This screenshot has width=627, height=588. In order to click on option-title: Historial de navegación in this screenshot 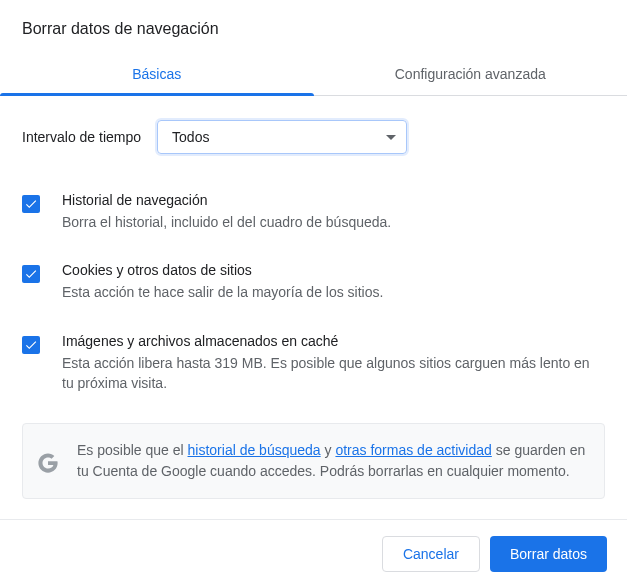, I will do `click(226, 200)`.